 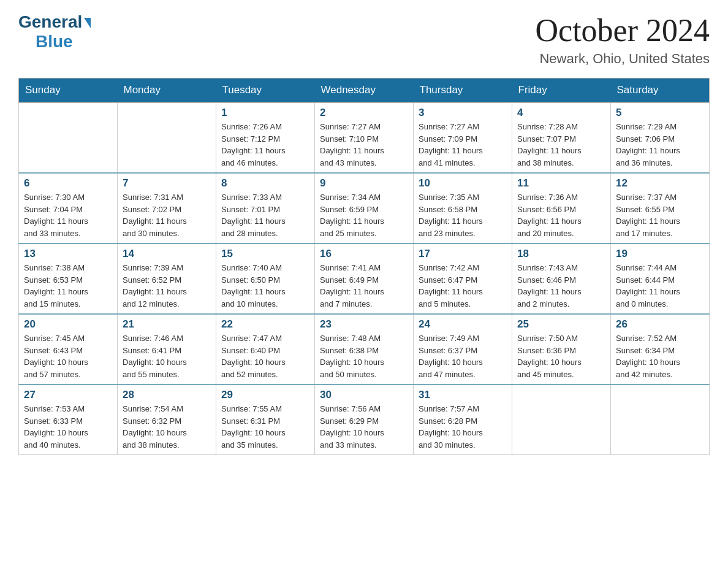 What do you see at coordinates (364, 209) in the screenshot?
I see `table-row: 9Sunrise: 7:34 AMSunset: 6:59 PMDaylight…` at bounding box center [364, 209].